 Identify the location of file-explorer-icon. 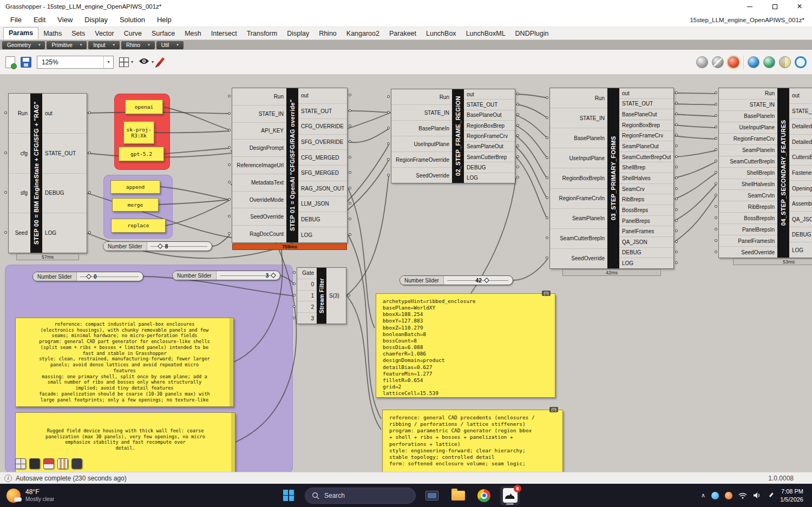
(458, 496).